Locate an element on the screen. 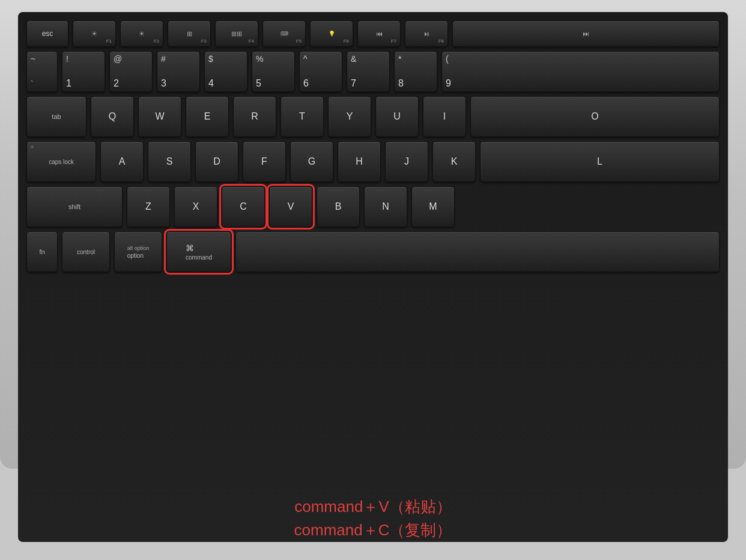 The image size is (746, 560). key-f7: ⏮ F7 is located at coordinates (379, 34).